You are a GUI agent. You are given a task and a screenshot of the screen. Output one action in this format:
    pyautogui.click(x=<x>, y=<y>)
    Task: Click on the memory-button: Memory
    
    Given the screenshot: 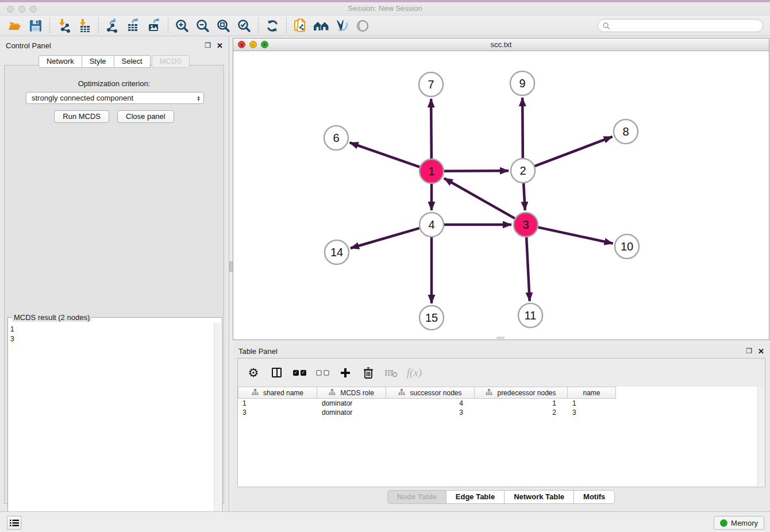 What is the action you would take?
    pyautogui.click(x=739, y=523)
    